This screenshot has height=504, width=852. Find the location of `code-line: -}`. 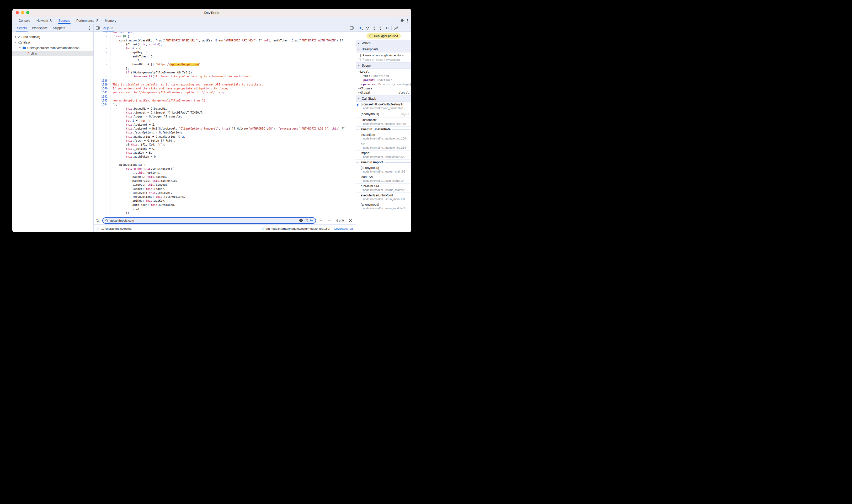

code-line: -} is located at coordinates (225, 161).